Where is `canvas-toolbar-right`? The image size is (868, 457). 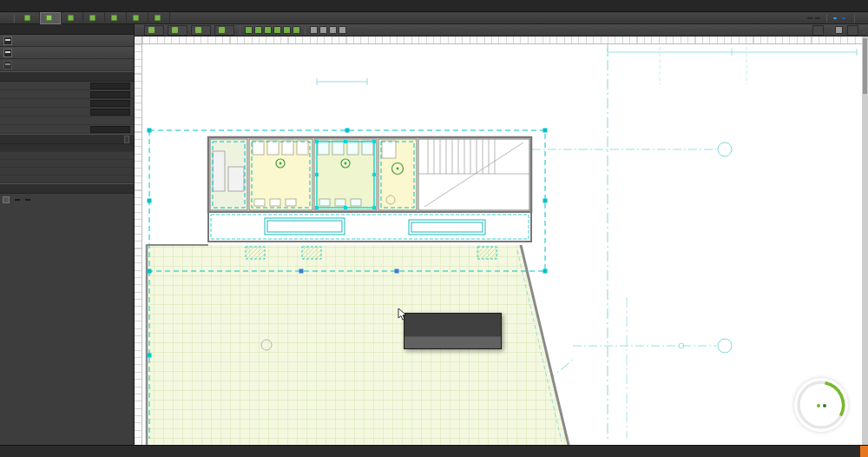
canvas-toolbar-right is located at coordinates (835, 30).